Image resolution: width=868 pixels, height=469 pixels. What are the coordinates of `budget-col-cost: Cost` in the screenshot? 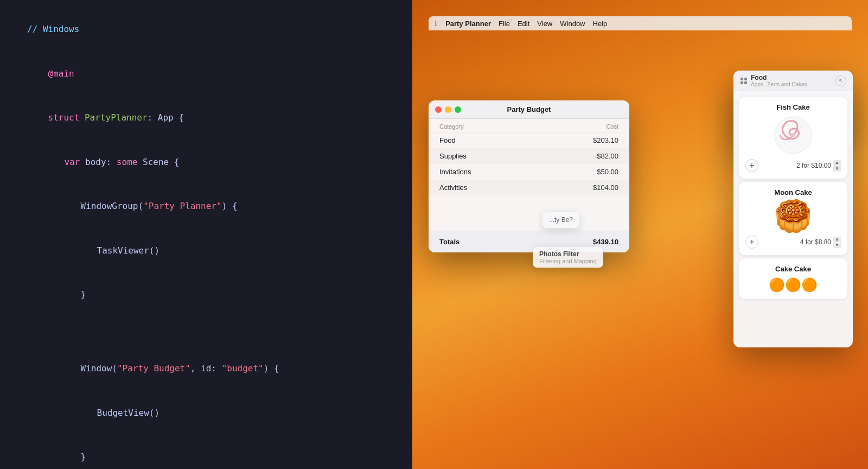 It's located at (583, 126).